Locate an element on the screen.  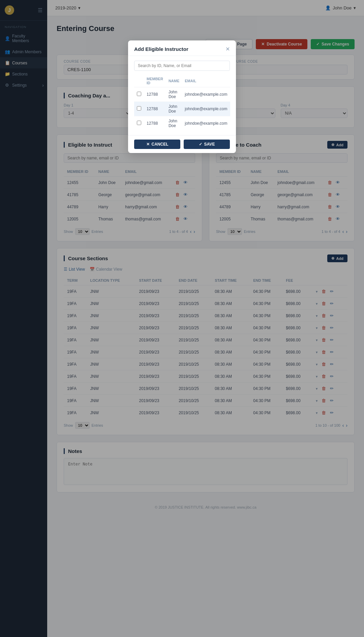
modal-table: Member ID Name Email 12788 John Doe john… is located at coordinates (182, 102).